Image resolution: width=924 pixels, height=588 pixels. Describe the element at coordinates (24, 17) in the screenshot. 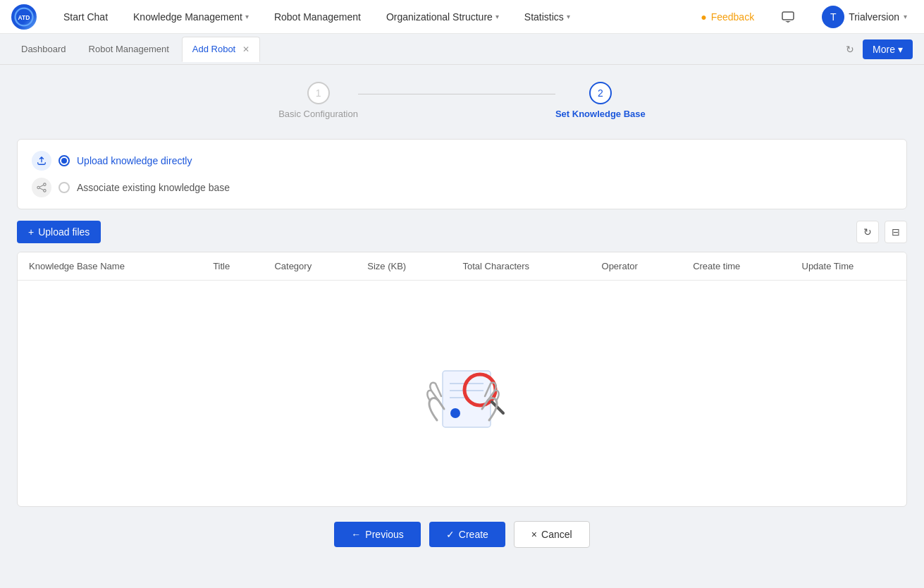

I see `logo-icon: ATD` at that location.